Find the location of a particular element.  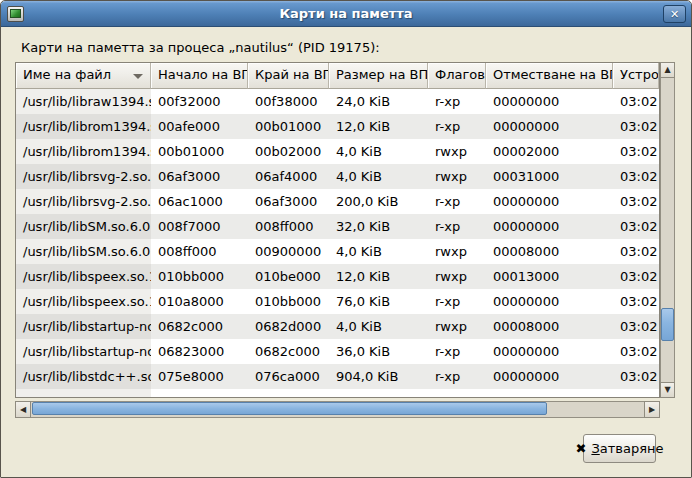

column-header-vm_offset: Отместване на ВП is located at coordinates (550, 76).